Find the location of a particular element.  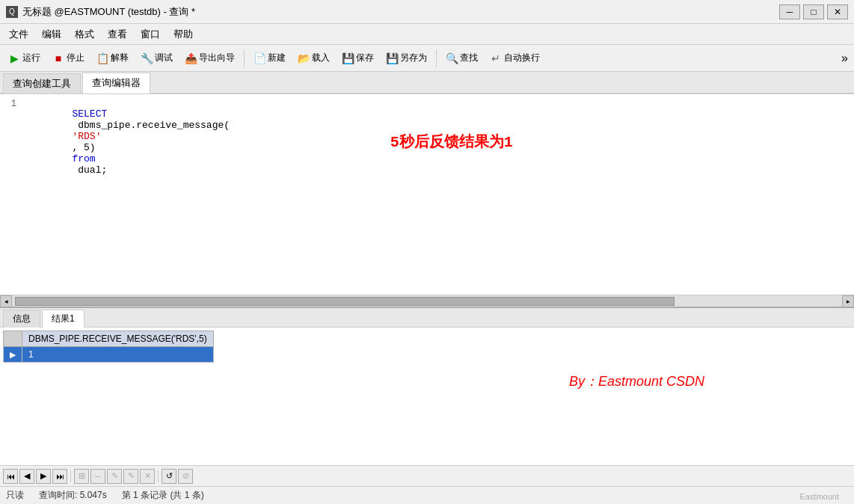

nav-first: ⏮ is located at coordinates (10, 476).